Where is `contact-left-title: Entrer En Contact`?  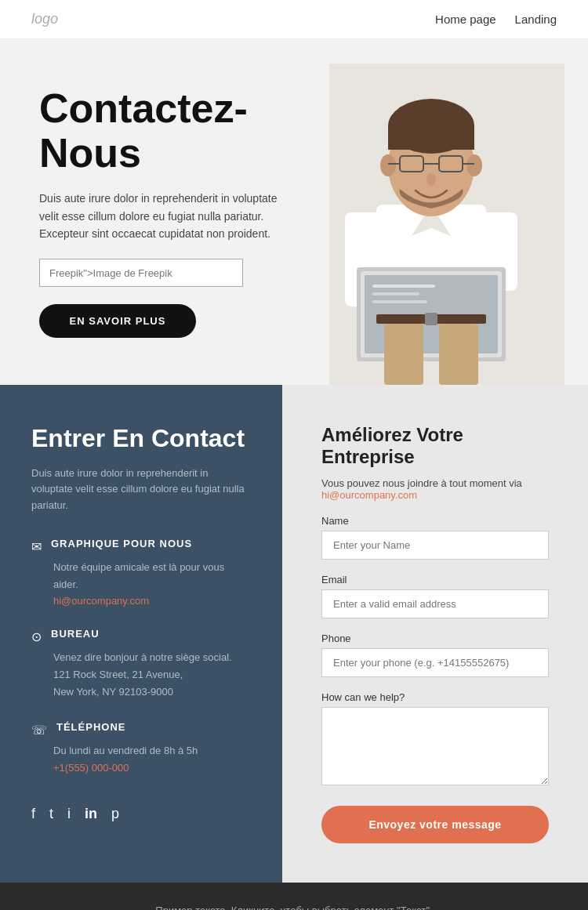 contact-left-title: Entrer En Contact is located at coordinates (141, 439).